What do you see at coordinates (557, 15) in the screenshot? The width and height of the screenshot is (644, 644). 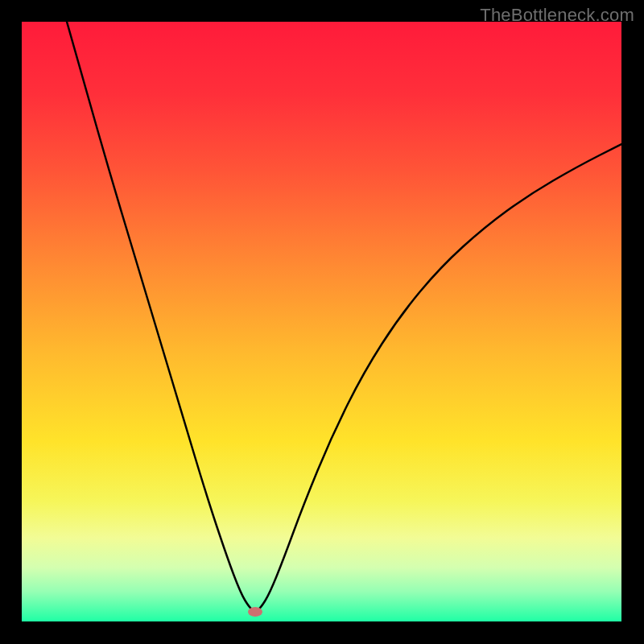 I see `watermark-text: TheBottleneck.com` at bounding box center [557, 15].